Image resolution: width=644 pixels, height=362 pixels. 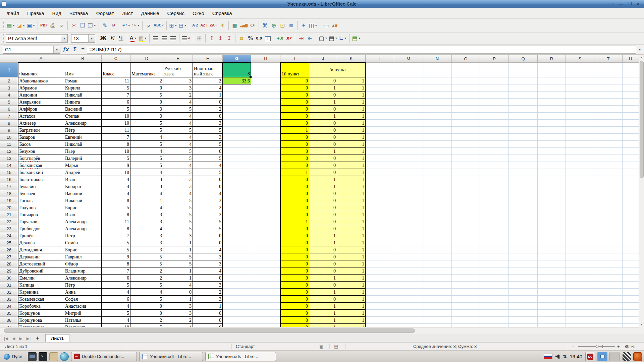 I want to click on italic-icon: К, so click(x=112, y=39).